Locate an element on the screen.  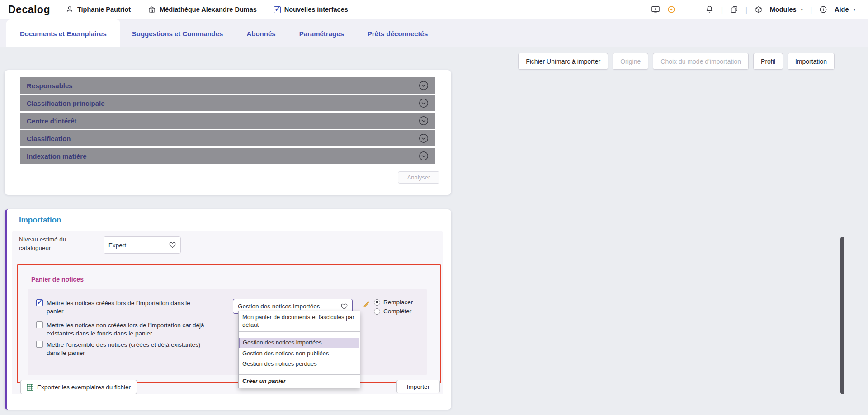
checkbox-row-notices-creees: Mettre les notices créées lors de l'impo… is located at coordinates (122, 307).